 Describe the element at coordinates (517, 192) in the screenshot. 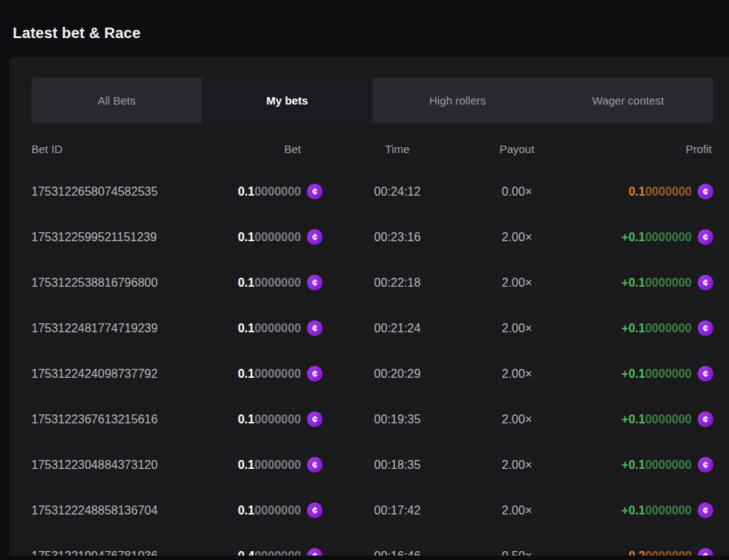

I see `bet-payout: 0.00×` at that location.